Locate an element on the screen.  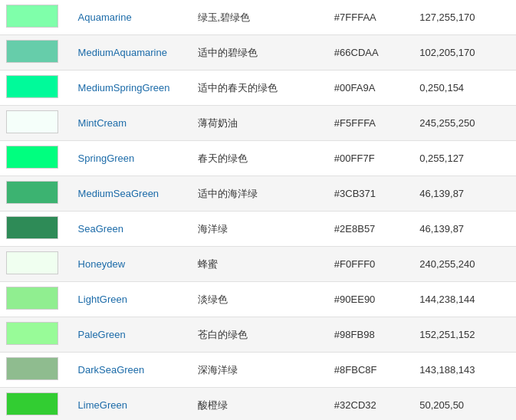
color-cn: 春天的绿色 is located at coordinates (260, 159).